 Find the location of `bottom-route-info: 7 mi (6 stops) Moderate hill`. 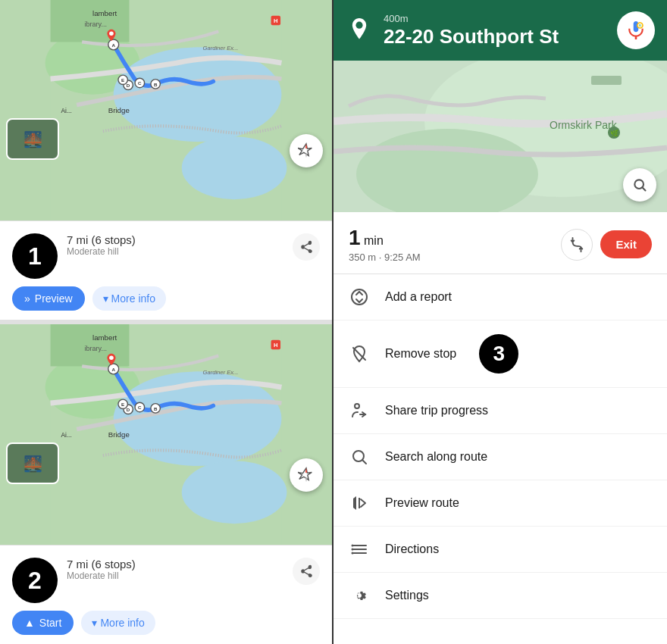

bottom-route-info: 7 mi (6 stops) Moderate hill is located at coordinates (175, 570).